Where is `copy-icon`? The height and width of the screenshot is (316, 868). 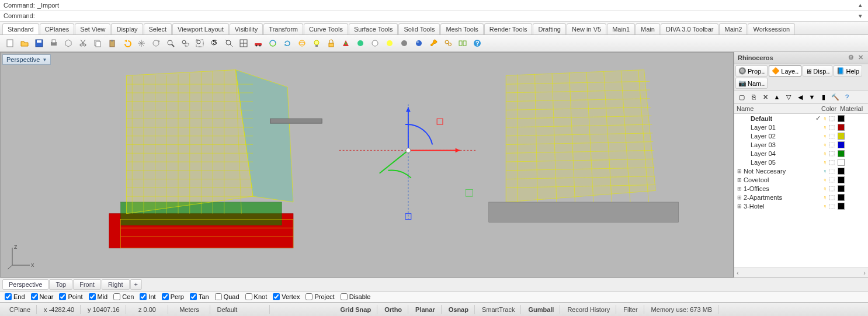 copy-icon is located at coordinates (98, 43).